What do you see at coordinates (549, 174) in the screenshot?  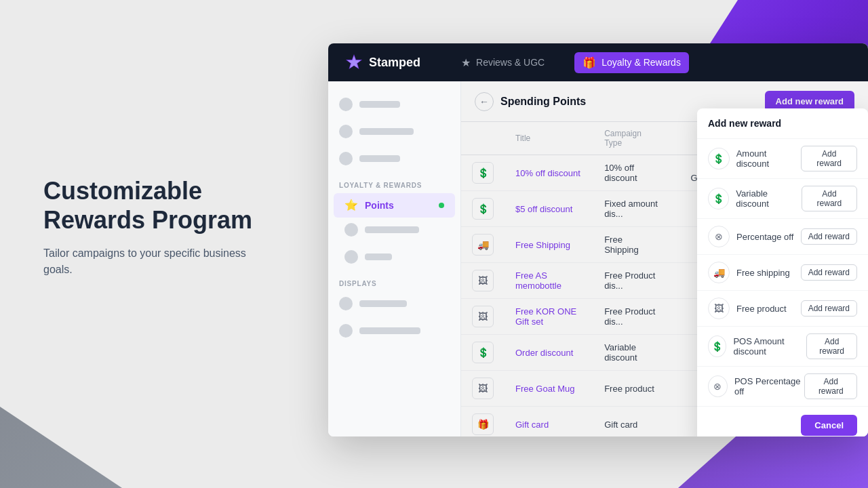 I see `row-title-cell: 10% off discount` at bounding box center [549, 174].